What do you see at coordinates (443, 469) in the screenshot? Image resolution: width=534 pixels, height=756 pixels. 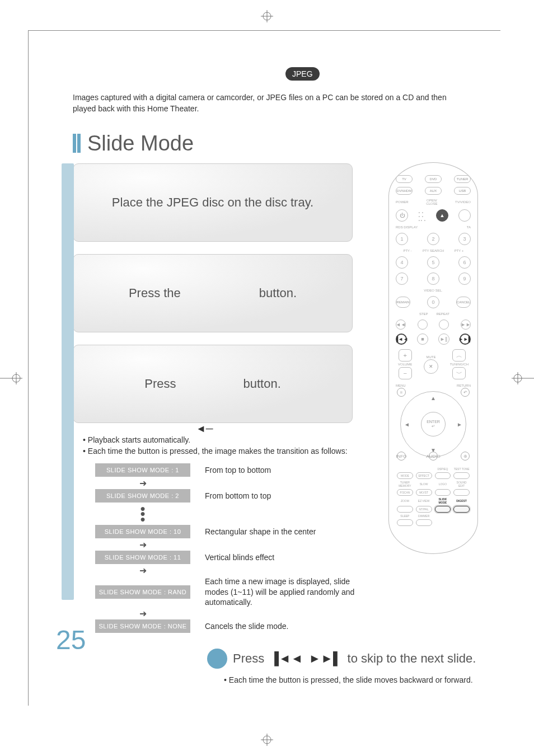 I see `remote-label: DSP/EQ` at bounding box center [443, 469].